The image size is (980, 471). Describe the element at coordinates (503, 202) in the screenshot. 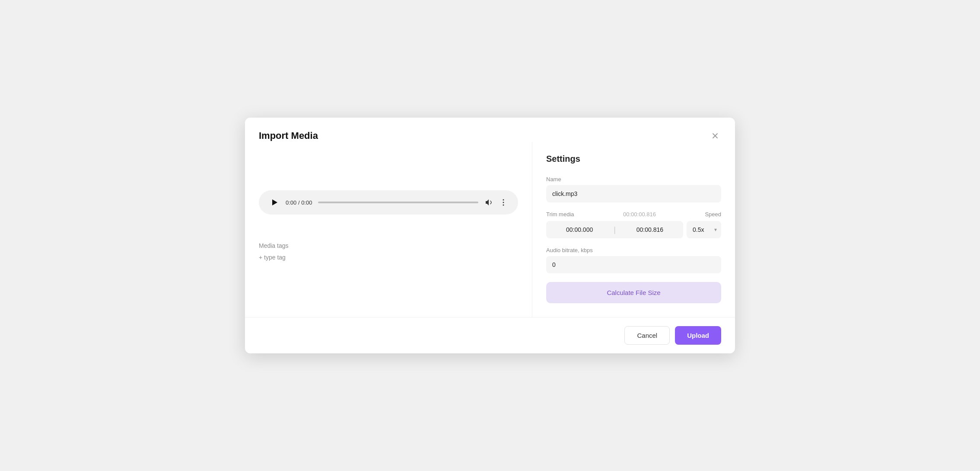

I see `more-icon` at that location.